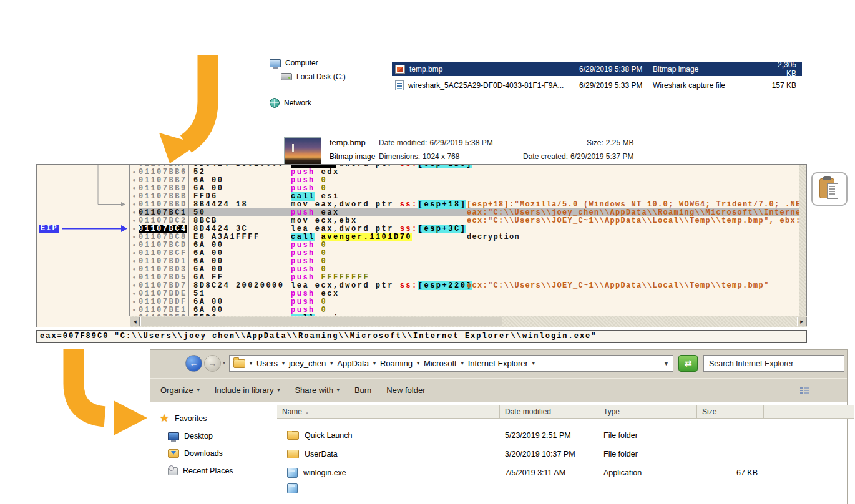 This screenshot has width=855, height=504. What do you see at coordinates (829, 189) in the screenshot?
I see `clipboard-button` at bounding box center [829, 189].